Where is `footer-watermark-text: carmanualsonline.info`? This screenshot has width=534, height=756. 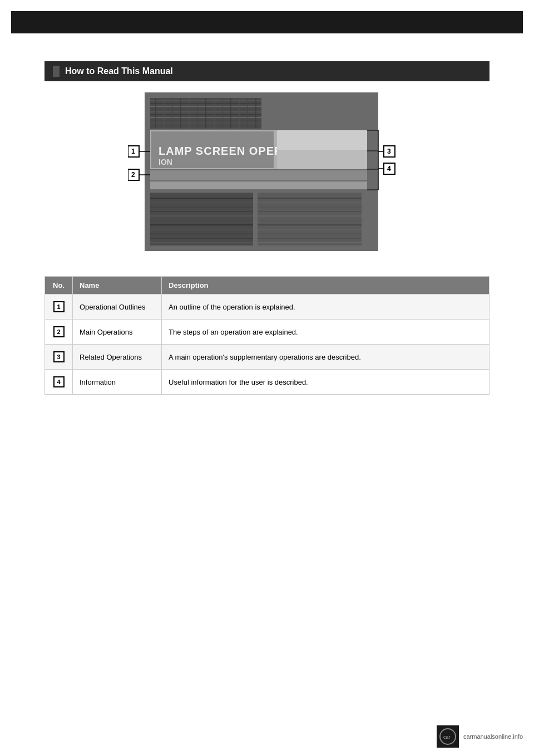
footer-watermark-text: carmanualsonline.info is located at coordinates (493, 737).